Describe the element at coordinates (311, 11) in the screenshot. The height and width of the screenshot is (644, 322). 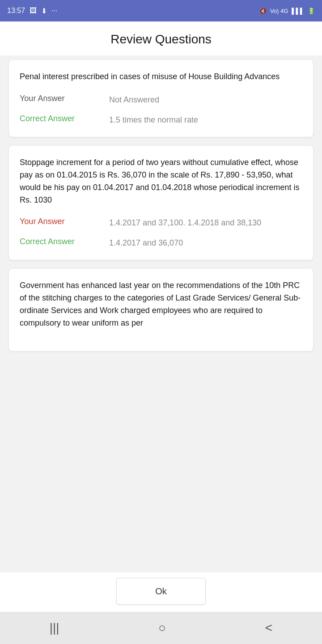
I see `battery-icon: 🔋` at that location.